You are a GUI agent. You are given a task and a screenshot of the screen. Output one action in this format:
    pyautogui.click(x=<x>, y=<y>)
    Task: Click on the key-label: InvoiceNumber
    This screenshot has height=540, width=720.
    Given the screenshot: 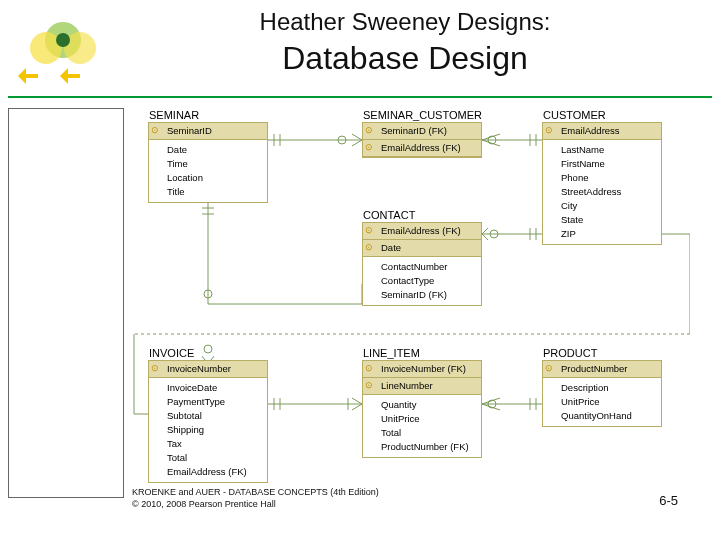 What is the action you would take?
    pyautogui.click(x=199, y=368)
    